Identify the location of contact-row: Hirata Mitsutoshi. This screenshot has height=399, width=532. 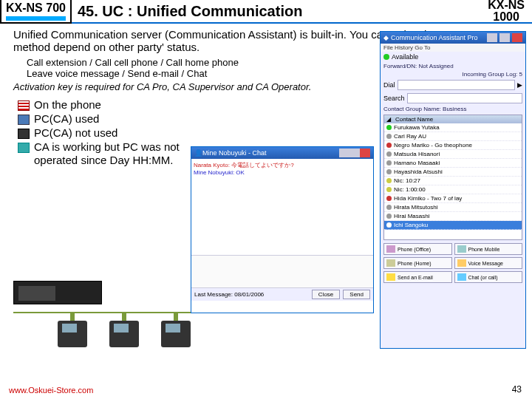
(453, 208).